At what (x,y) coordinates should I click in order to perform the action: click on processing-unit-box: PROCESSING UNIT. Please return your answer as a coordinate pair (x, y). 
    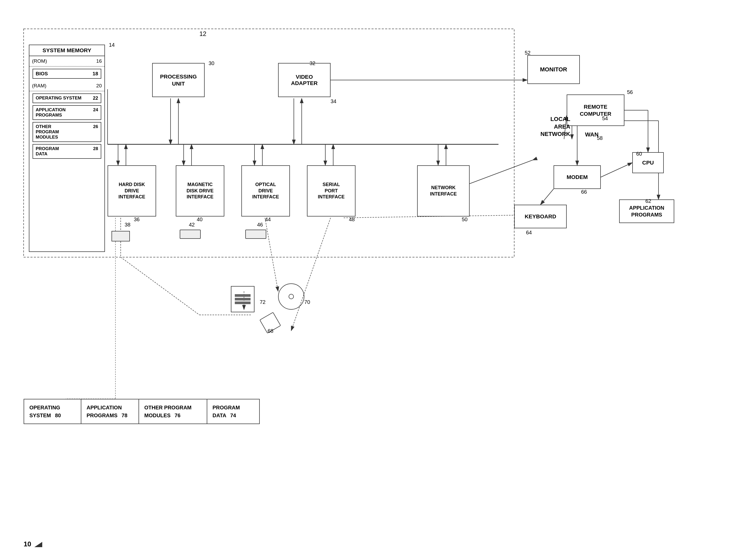
    Looking at the image, I should click on (178, 80).